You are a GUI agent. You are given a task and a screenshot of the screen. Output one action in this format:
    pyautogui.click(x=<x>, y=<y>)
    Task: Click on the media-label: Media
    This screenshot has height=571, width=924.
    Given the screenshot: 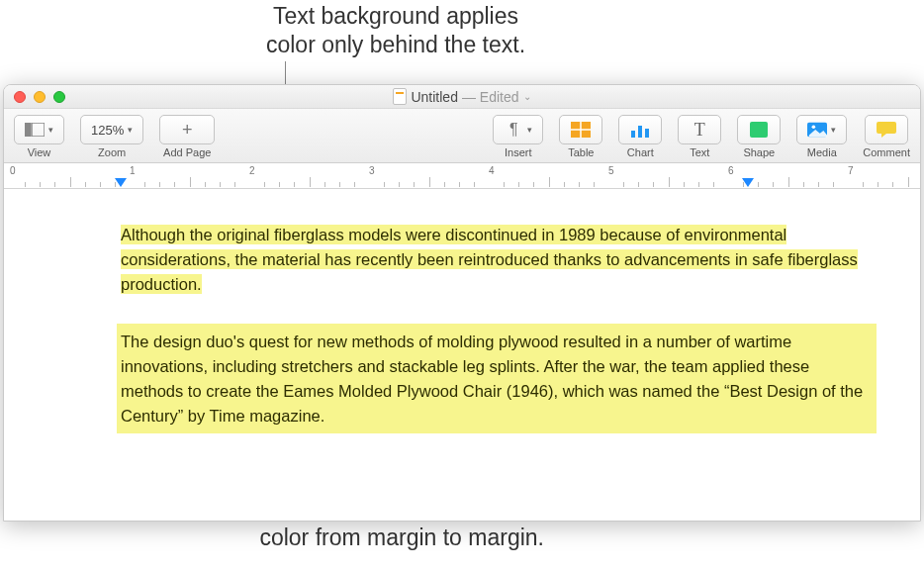 What is the action you would take?
    pyautogui.click(x=822, y=152)
    